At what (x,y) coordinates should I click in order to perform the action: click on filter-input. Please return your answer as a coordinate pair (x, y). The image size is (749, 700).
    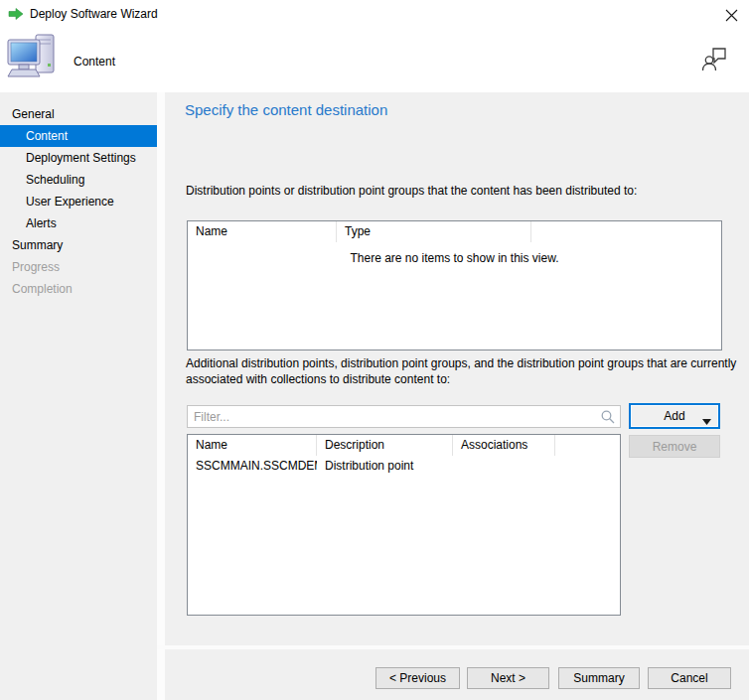
    Looking at the image, I should click on (393, 417).